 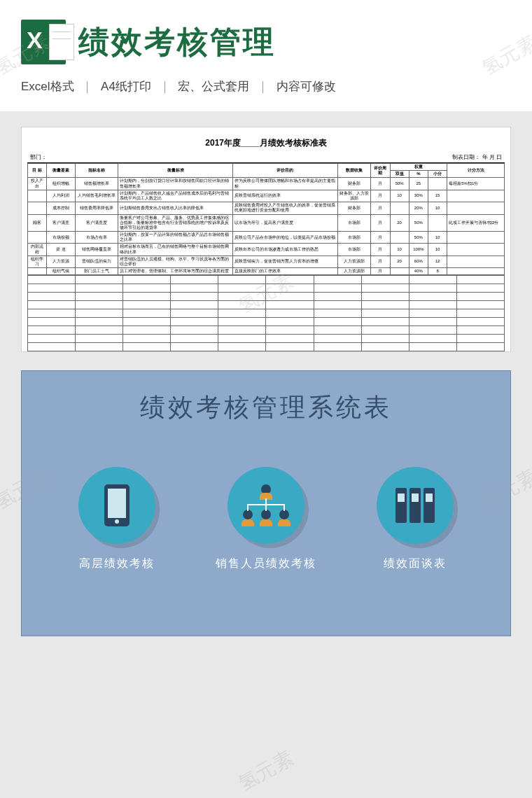 What do you see at coordinates (117, 505) in the screenshot?
I see `phone-icon` at bounding box center [117, 505].